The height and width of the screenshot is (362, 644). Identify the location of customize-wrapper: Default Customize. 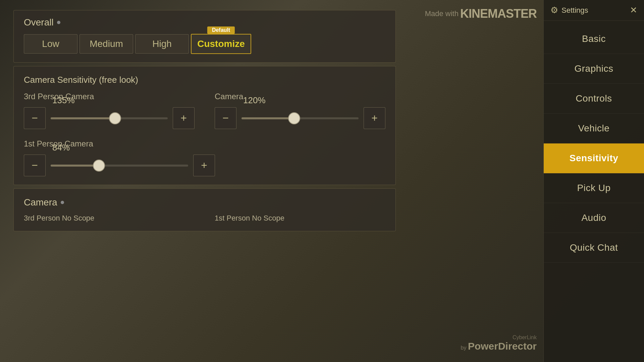
(221, 44).